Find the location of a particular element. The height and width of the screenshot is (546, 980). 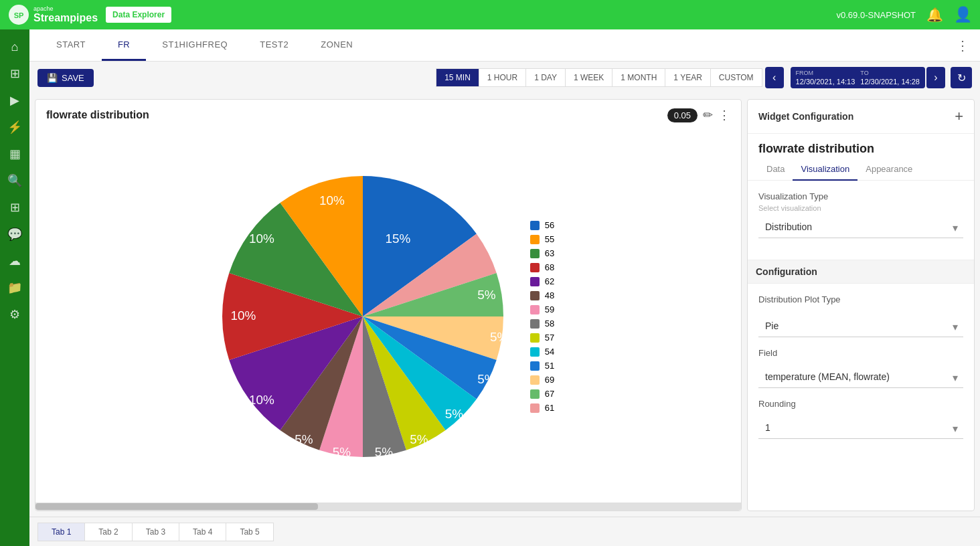

time-prev-button: ‹ is located at coordinates (774, 78).